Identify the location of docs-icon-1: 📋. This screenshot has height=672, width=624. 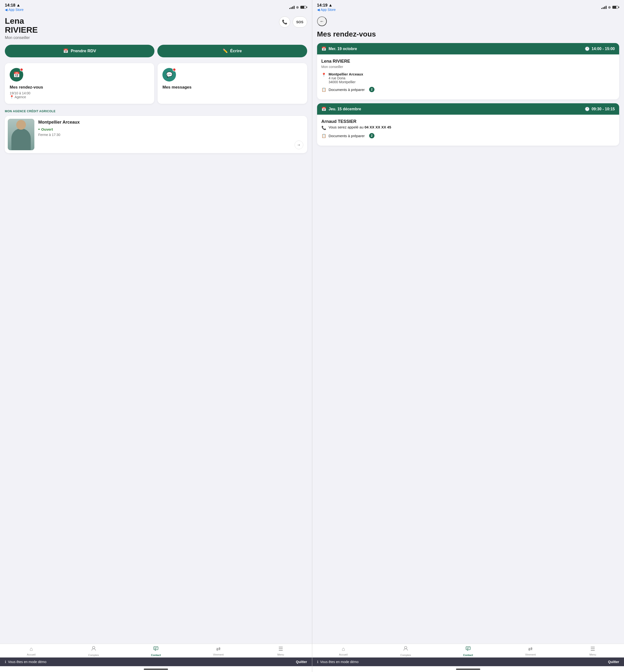
(324, 90).